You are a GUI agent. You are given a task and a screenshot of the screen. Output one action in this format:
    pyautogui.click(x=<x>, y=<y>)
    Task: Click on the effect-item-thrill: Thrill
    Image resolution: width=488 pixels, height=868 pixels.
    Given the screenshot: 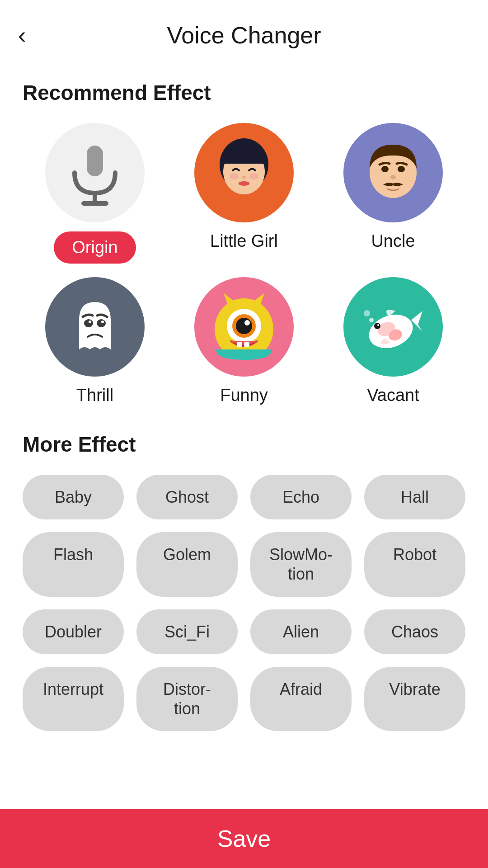 What is the action you would take?
    pyautogui.click(x=95, y=341)
    